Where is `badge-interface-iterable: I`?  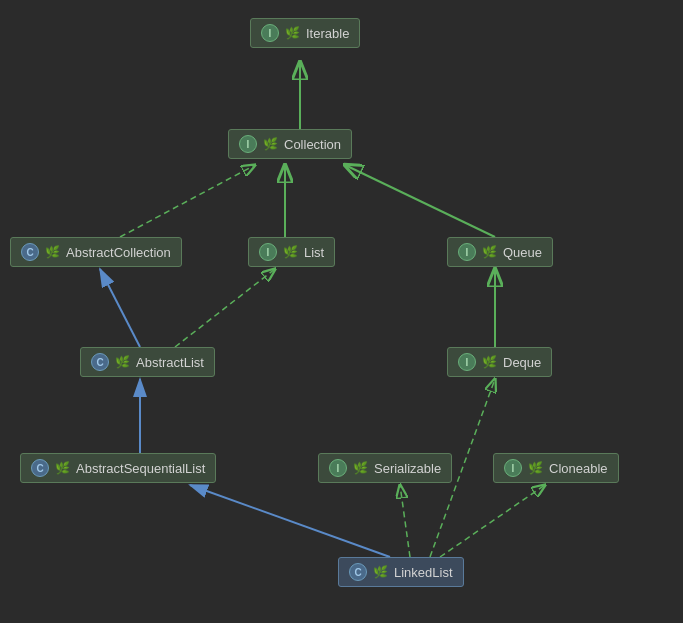 badge-interface-iterable: I is located at coordinates (270, 33).